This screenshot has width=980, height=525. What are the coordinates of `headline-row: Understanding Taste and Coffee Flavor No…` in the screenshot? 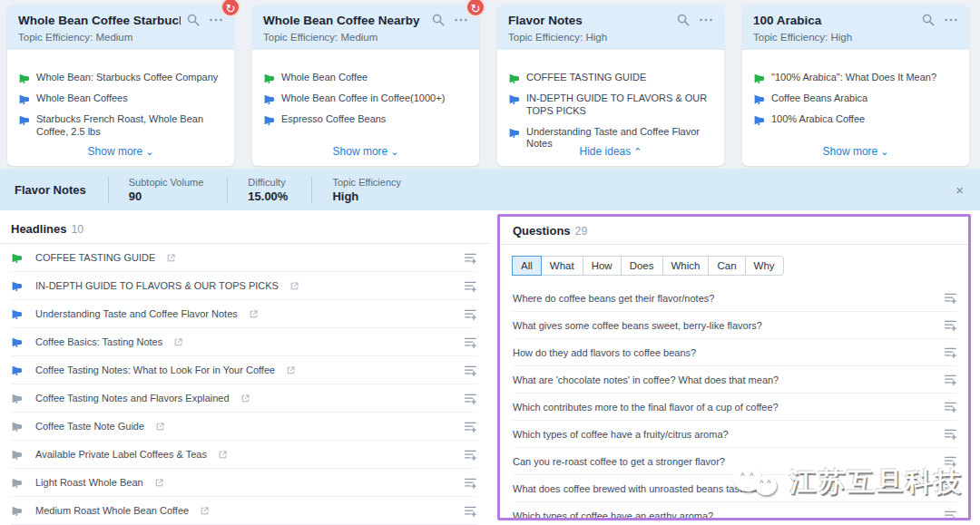 It's located at (244, 314).